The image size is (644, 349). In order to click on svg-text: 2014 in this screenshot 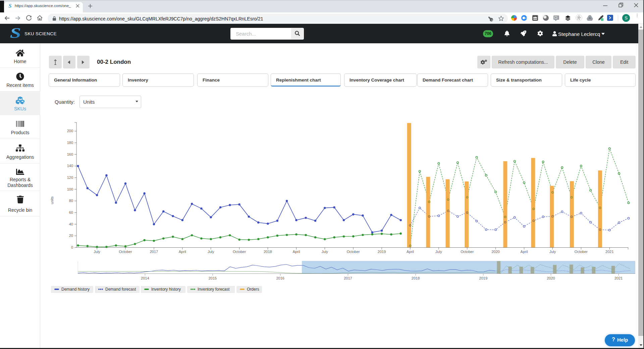, I will do `click(145, 278)`.